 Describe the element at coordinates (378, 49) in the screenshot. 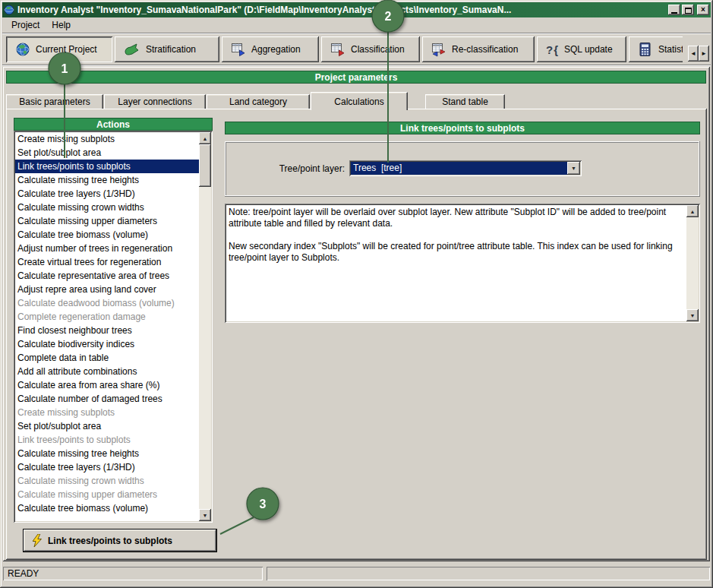

I see `toolbar-button-label: Classification` at that location.